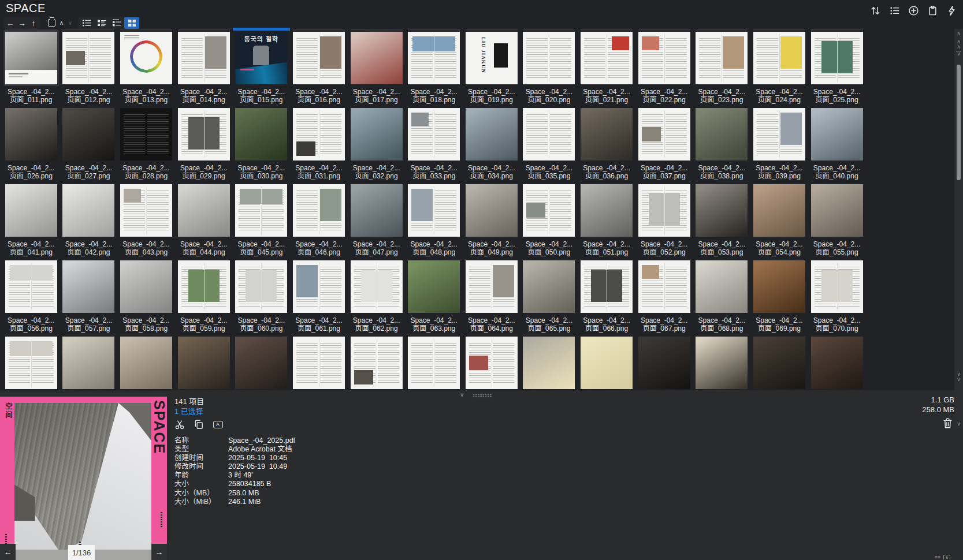  What do you see at coordinates (262, 219) in the screenshot?
I see `grid-item: Space_-04_2...页面_045.png` at bounding box center [262, 219].